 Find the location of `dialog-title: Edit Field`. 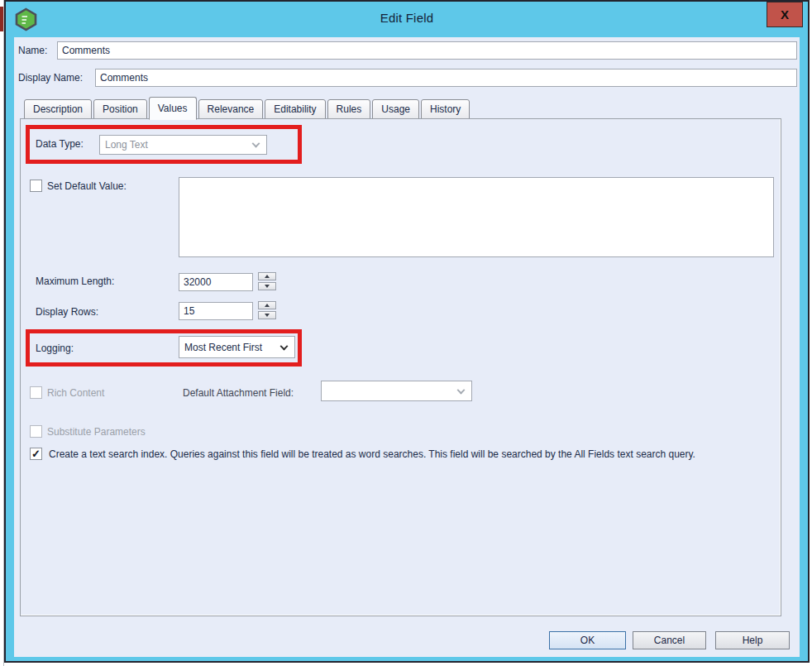

dialog-title: Edit Field is located at coordinates (407, 18).